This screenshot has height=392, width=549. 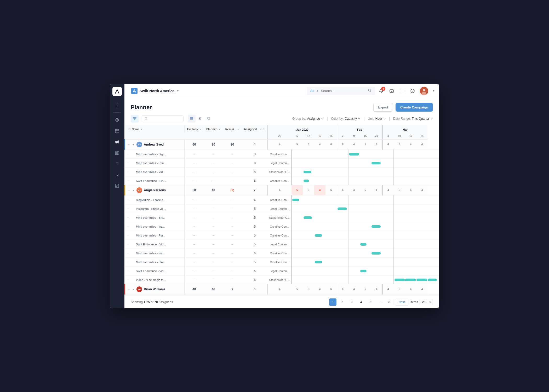 What do you see at coordinates (192, 119) in the screenshot?
I see `list-view-btn` at bounding box center [192, 119].